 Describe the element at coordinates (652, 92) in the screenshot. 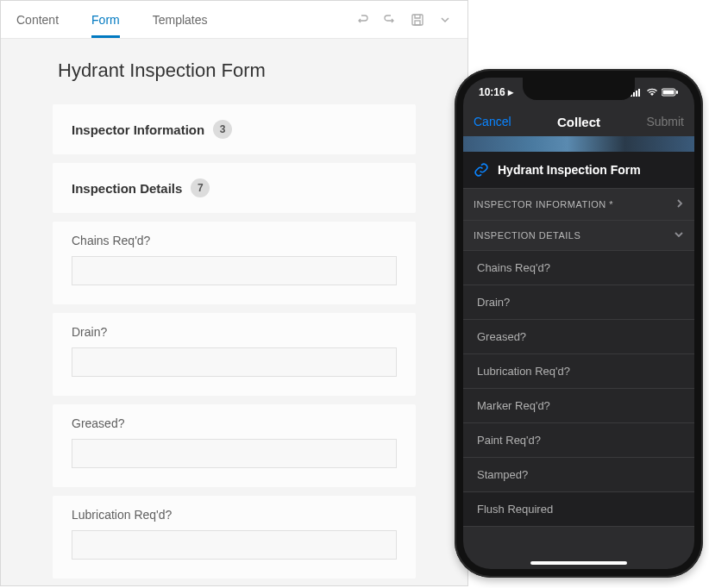

I see `wifi-icon` at that location.